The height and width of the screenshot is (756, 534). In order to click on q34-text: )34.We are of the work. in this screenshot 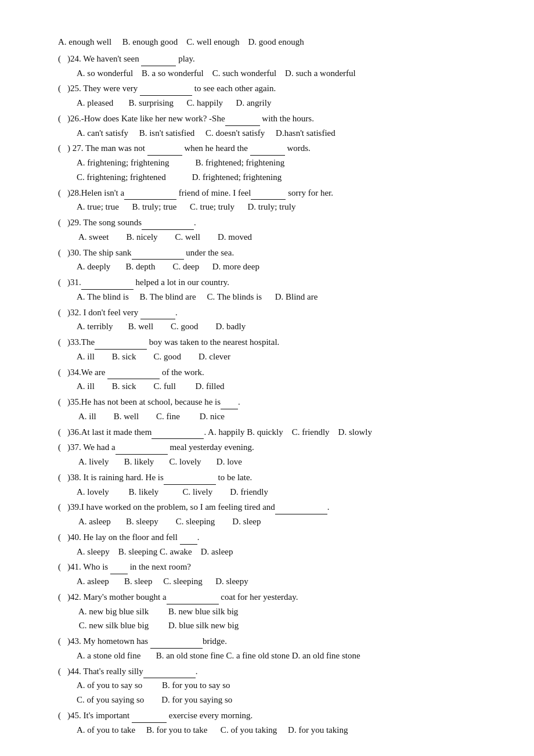, I will do `click(277, 373)`.